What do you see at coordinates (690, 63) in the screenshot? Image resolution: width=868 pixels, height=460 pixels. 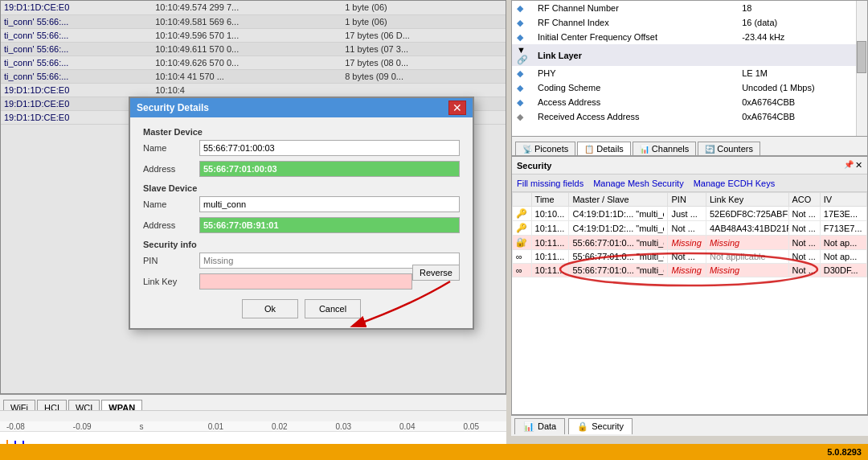 I see `properties-table: ◆ RF Channel Number 18 ◆ RF Channel Inde…` at bounding box center [690, 63].